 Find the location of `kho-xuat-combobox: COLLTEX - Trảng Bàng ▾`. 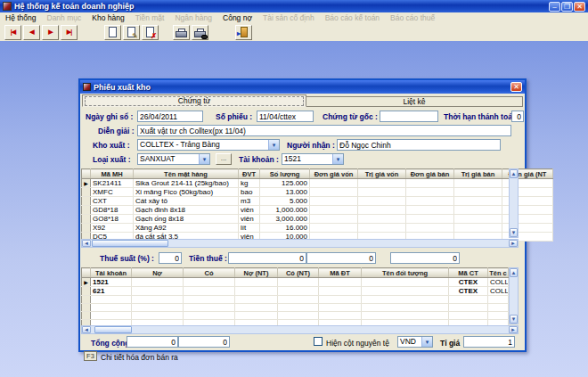

kho-xuat-combobox: COLLTEX - Trảng Bàng ▾ is located at coordinates (208, 144).